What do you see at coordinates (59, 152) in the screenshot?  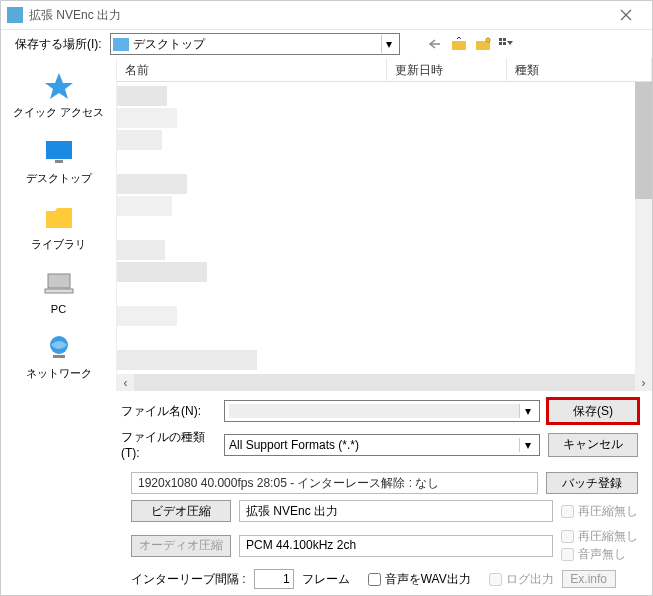 I see `monitor-icon` at bounding box center [59, 152].